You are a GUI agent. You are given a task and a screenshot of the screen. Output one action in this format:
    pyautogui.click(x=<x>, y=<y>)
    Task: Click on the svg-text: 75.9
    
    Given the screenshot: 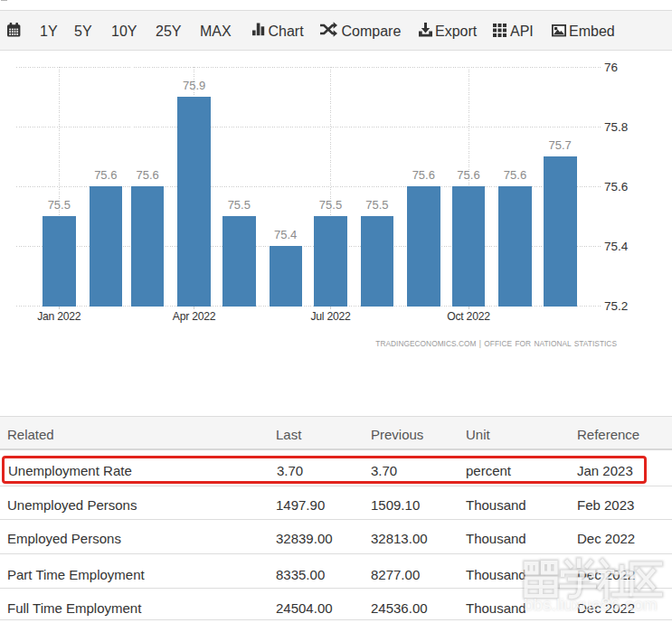 What is the action you would take?
    pyautogui.click(x=194, y=85)
    